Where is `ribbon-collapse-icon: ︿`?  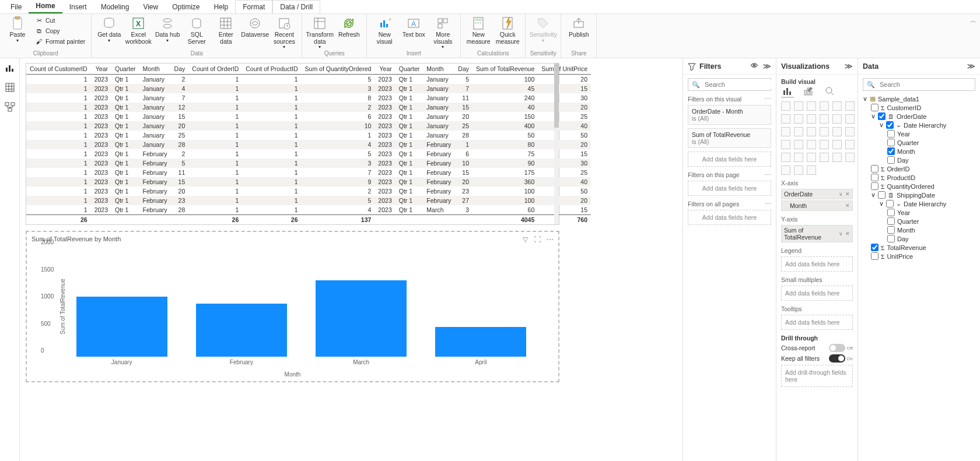
ribbon-collapse-icon: ︿ is located at coordinates (973, 21).